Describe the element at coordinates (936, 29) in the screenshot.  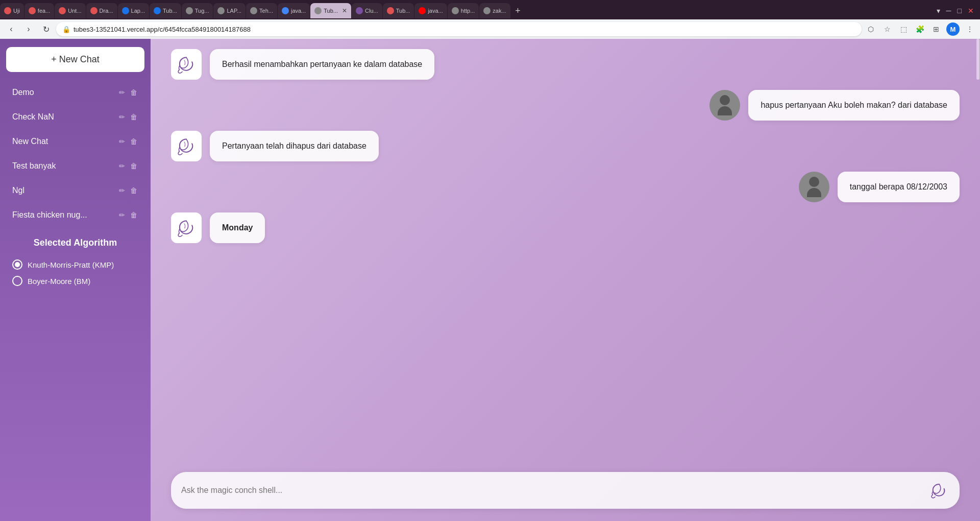
I see `profile-icon: ⊞` at that location.